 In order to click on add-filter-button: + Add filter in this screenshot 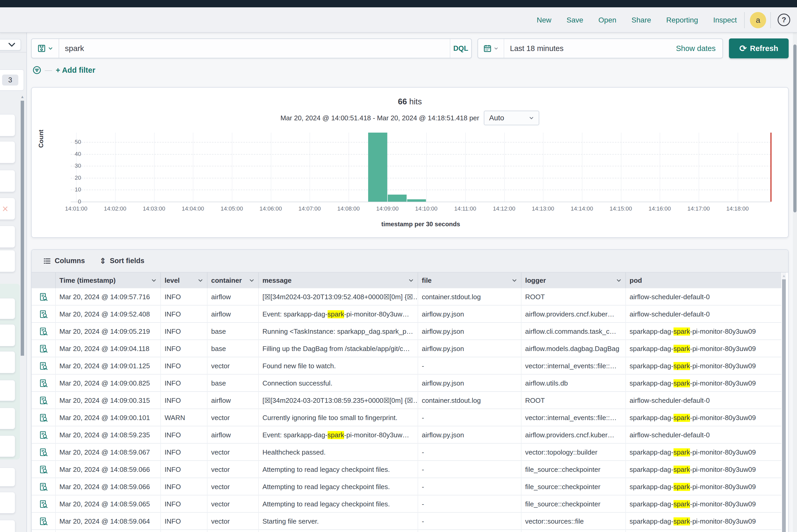, I will do `click(75, 70)`.